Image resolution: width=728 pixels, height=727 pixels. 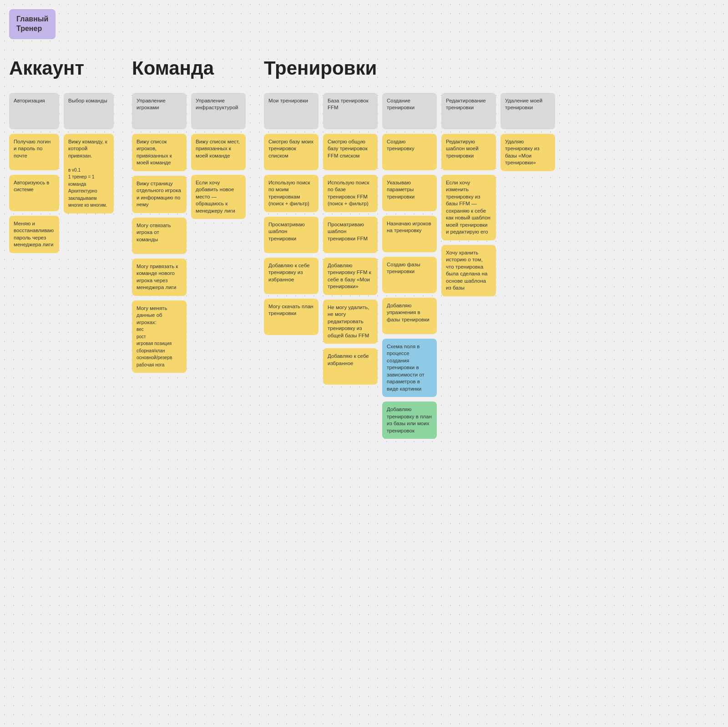 I want to click on card-authorization-header: Авторизация, so click(x=34, y=111).